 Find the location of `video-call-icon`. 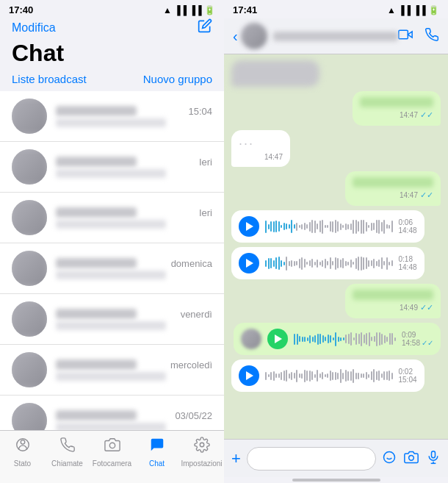

video-call-icon is located at coordinates (405, 37).